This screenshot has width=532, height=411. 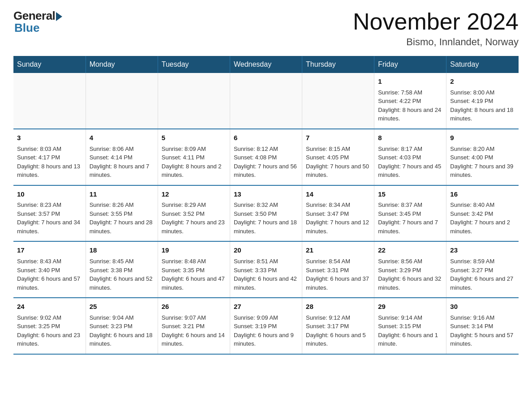 I want to click on day-number: 10, so click(x=49, y=194).